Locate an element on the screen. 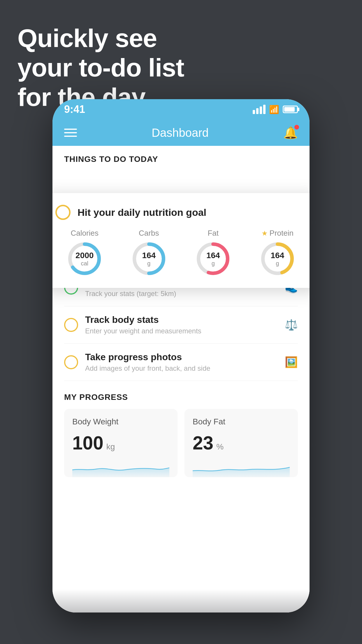 This screenshot has height=644, width=362. fat-item: Fat 164 g is located at coordinates (213, 253).